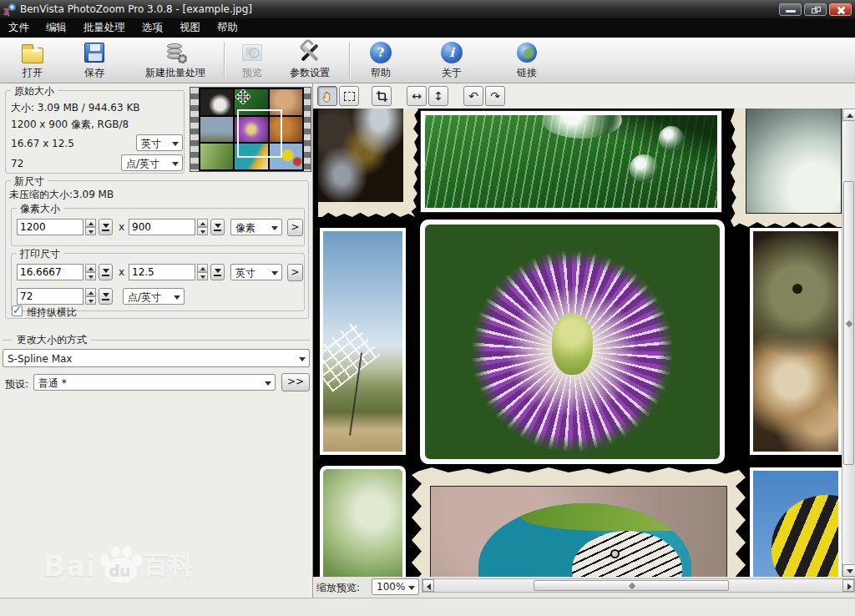 The width and height of the screenshot is (855, 616). What do you see at coordinates (473, 96) in the screenshot?
I see `rotate-left-button: ↶` at bounding box center [473, 96].